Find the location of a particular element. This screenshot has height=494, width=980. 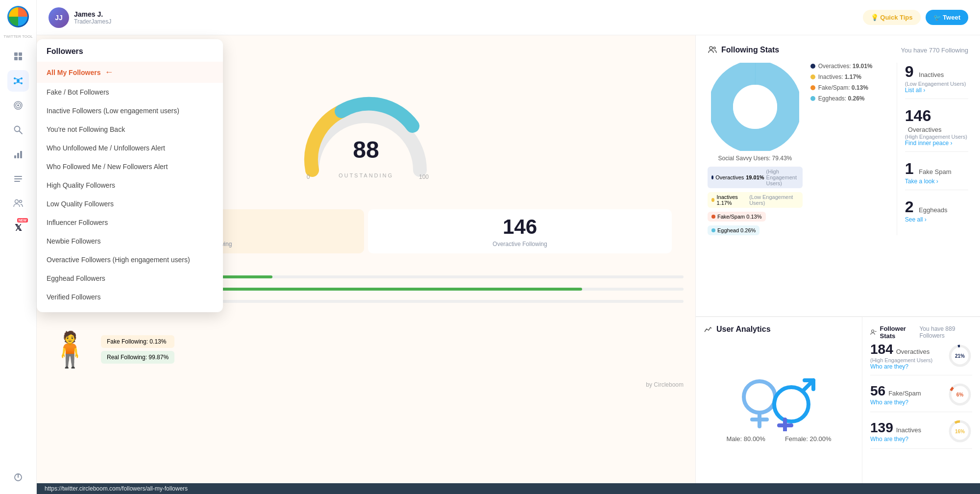

pie-labels-section: Overactives: 19.01%Inactives: 1.17%Fake/… is located at coordinates (850, 149).